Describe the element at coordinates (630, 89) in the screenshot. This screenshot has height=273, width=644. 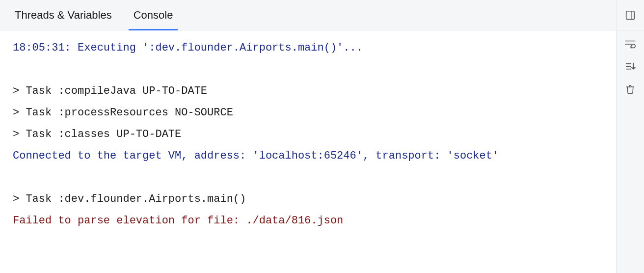
I see `clear-all-button` at that location.